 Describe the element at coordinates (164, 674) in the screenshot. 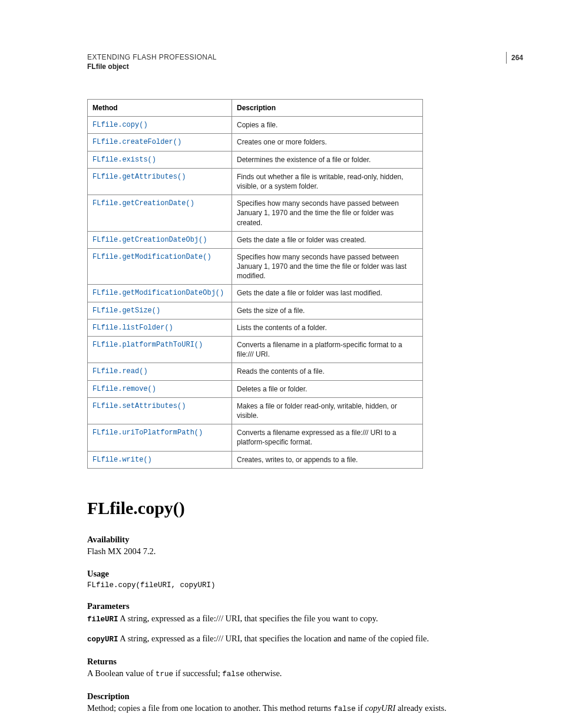

I see `returns-true: true` at that location.